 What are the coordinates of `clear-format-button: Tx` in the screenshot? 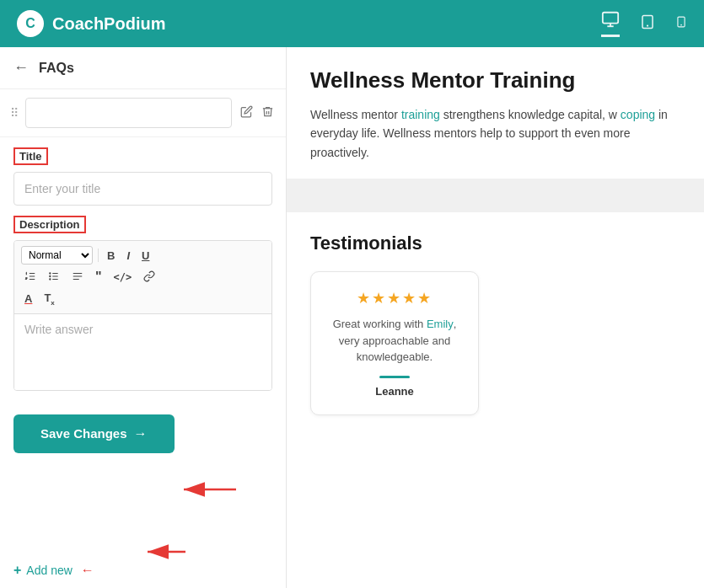 It's located at (49, 299).